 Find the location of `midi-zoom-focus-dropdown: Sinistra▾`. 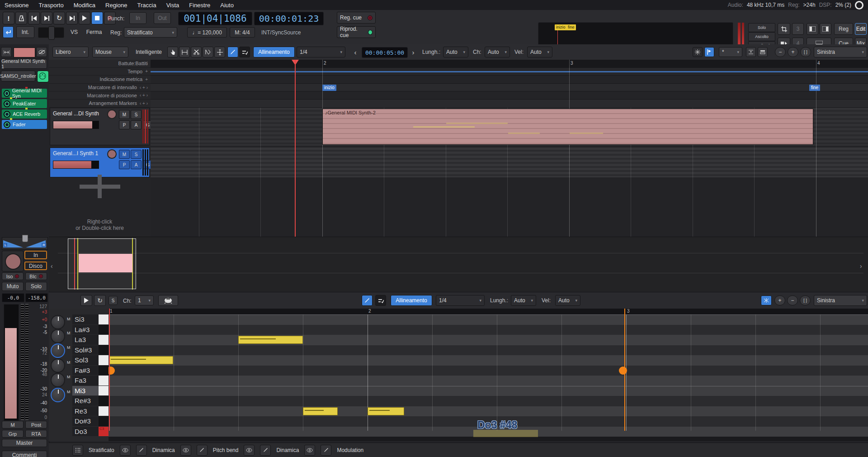

midi-zoom-focus-dropdown: Sinistra▾ is located at coordinates (840, 300).